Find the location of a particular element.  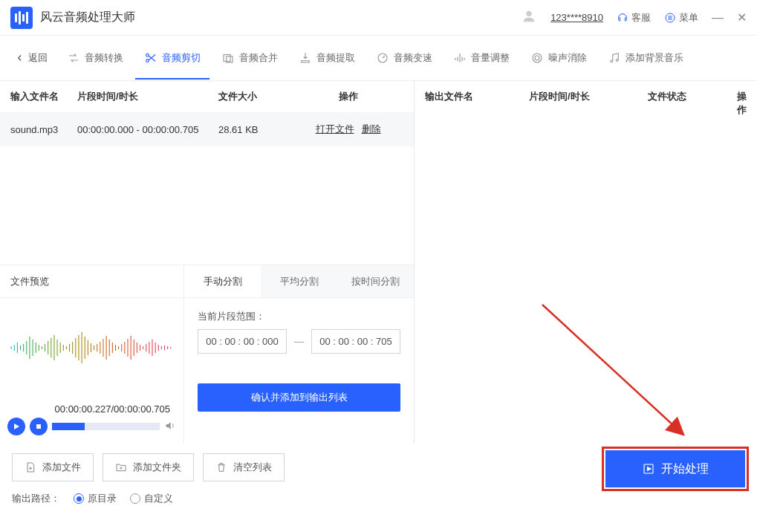

start-time-input is located at coordinates (242, 342).